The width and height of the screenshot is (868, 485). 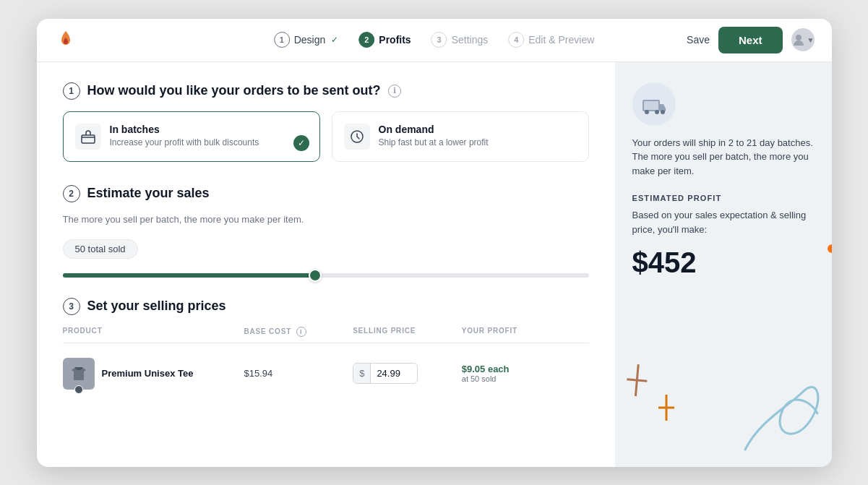 I want to click on header: 1 Design ✓ 2 Profits 3 Settings 4 Edit &…, so click(x=434, y=40).